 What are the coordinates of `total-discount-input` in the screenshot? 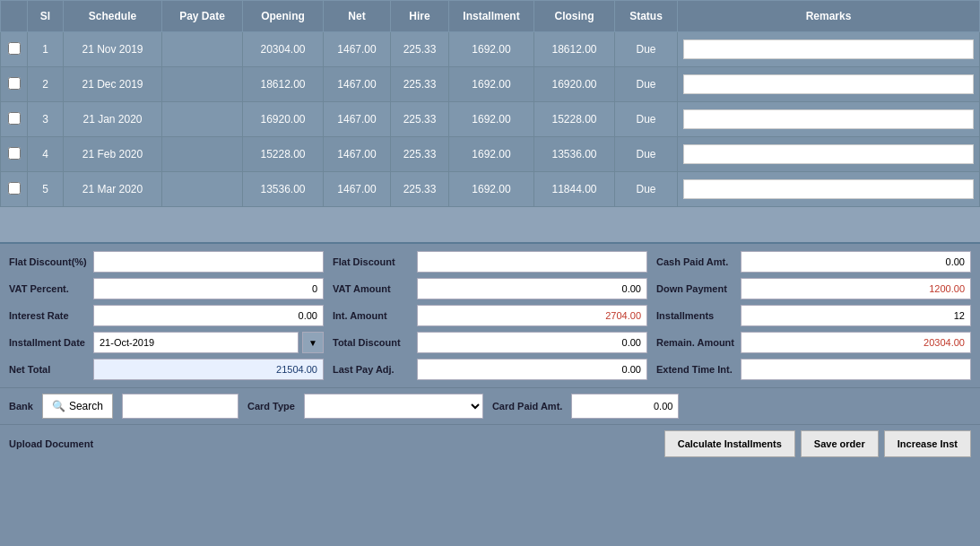 It's located at (533, 342).